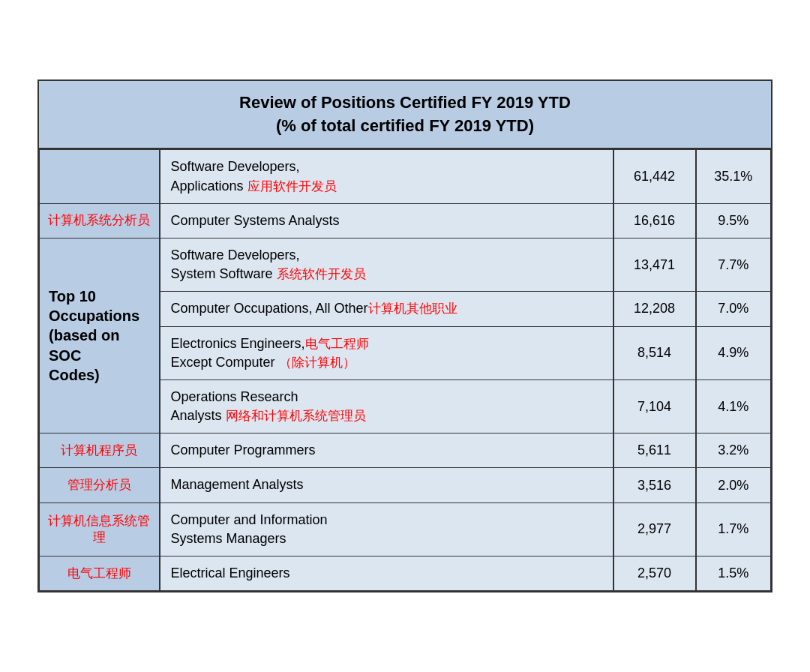 The height and width of the screenshot is (672, 810). Describe the element at coordinates (249, 530) in the screenshot. I see `occupation-en: Computer and InformationSystems Managers` at that location.